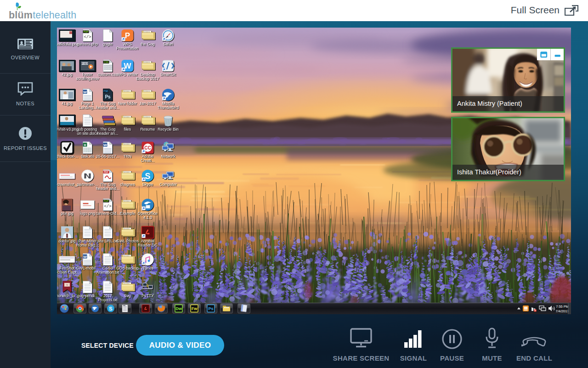 Image resolution: width=588 pixels, height=368 pixels. Describe the element at coordinates (128, 184) in the screenshot. I see `svg-text: chagnes` at that location.